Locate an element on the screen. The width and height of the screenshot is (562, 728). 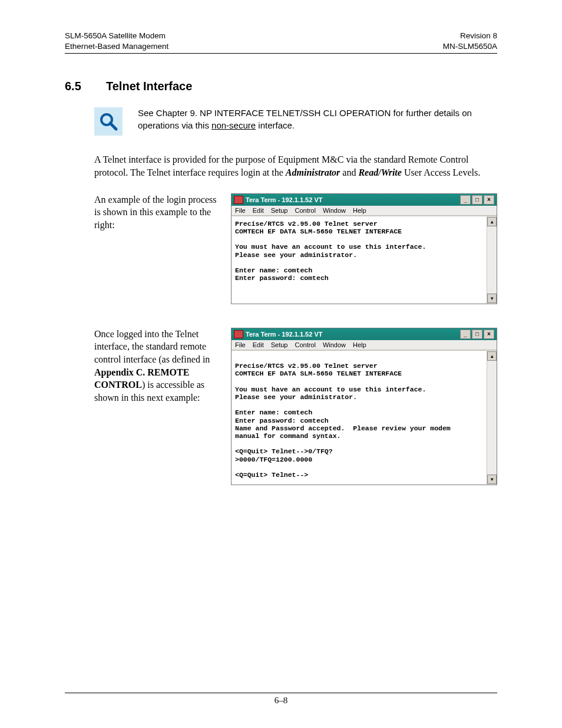
page-number: 6–8 is located at coordinates (282, 700).